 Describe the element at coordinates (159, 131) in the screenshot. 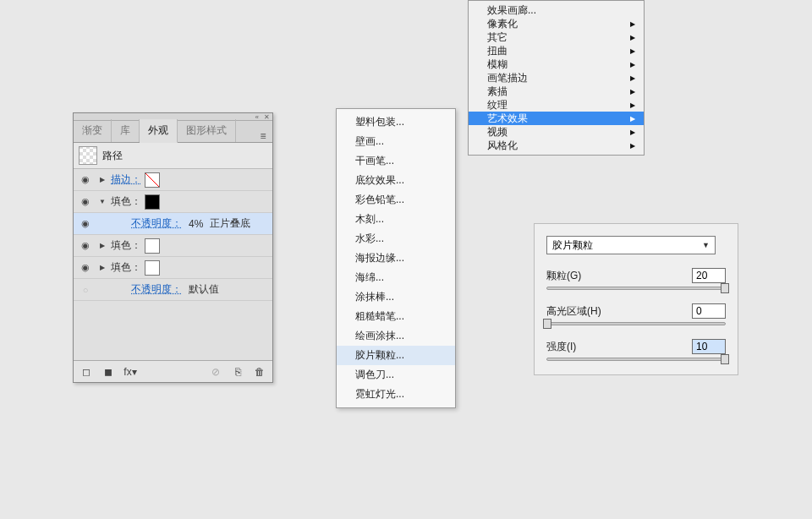

I see `tab-appearance: 外观` at that location.